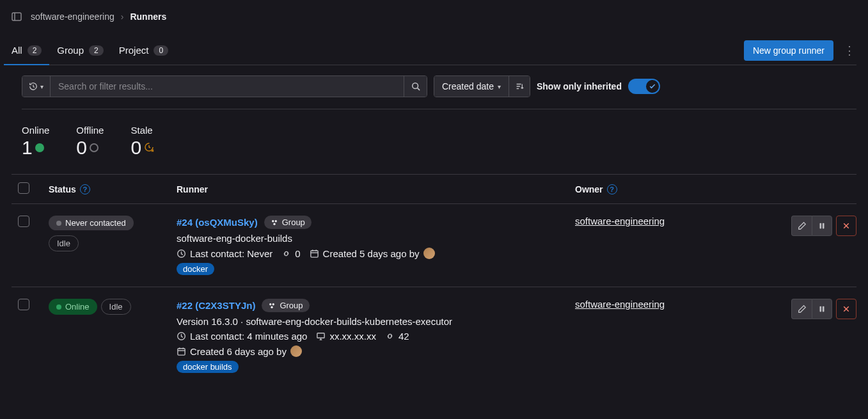 The width and height of the screenshot is (868, 419). Describe the element at coordinates (644, 86) in the screenshot. I see `show-only-inherited-toggle` at that location.